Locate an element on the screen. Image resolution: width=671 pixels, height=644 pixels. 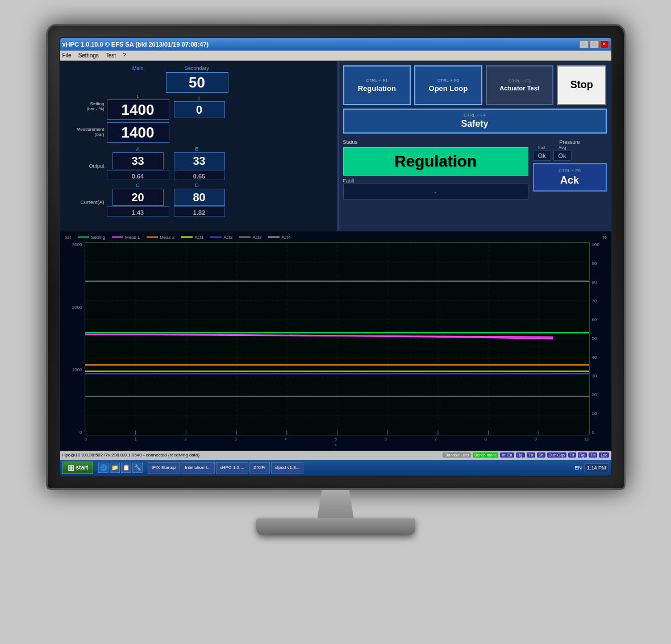
measurement-label: Measurement(bar) is located at coordinates (85, 132).